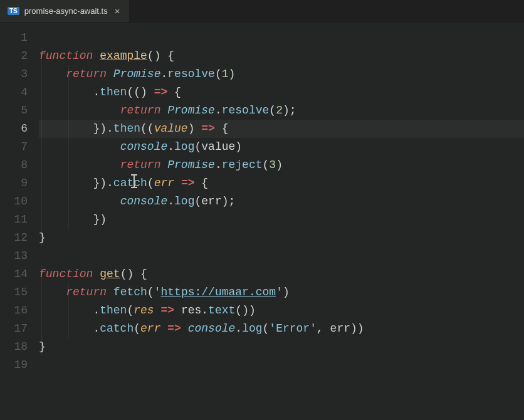  I want to click on code-line: return fetch('https://umaar.com'), so click(281, 292).